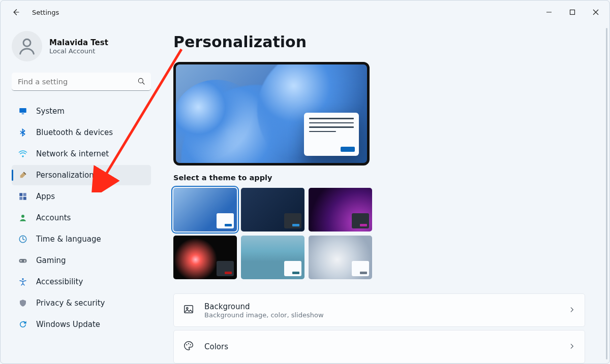 The width and height of the screenshot is (610, 364). What do you see at coordinates (27, 46) in the screenshot?
I see `avatar` at bounding box center [27, 46].